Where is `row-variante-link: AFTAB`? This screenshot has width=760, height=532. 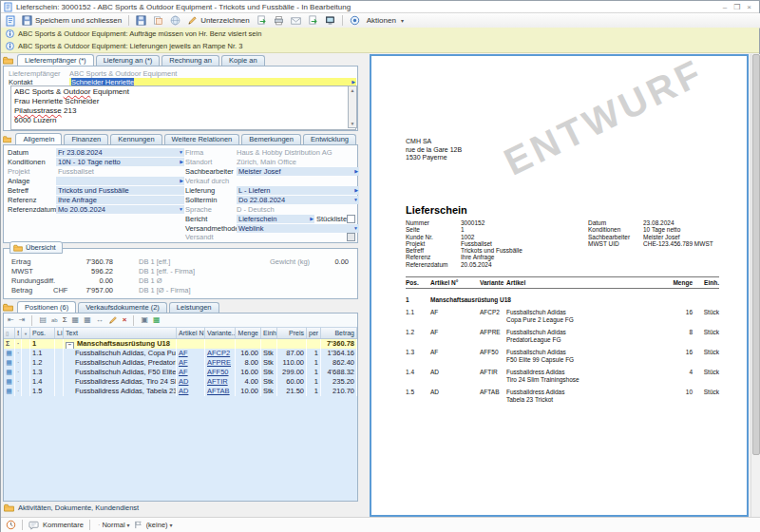
row-variante-link: AFTAB is located at coordinates (220, 391).